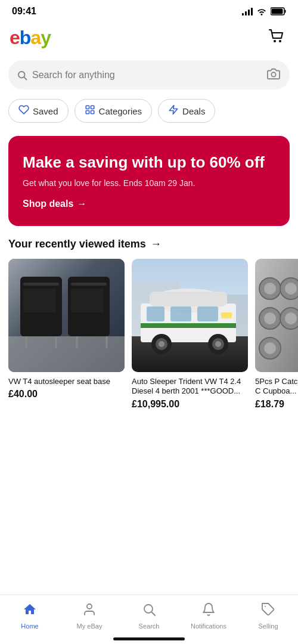  What do you see at coordinates (277, 387) in the screenshot?
I see `item-title: 5Pcs P Catch C Cupboa...` at bounding box center [277, 387].